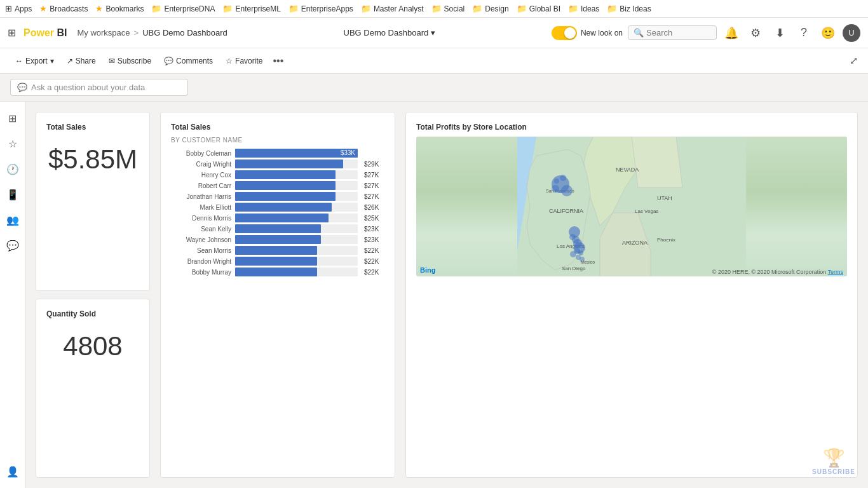 The height and width of the screenshot is (488, 868). What do you see at coordinates (201, 250) in the screenshot?
I see `bar-label: Sean Morris` at bounding box center [201, 250].